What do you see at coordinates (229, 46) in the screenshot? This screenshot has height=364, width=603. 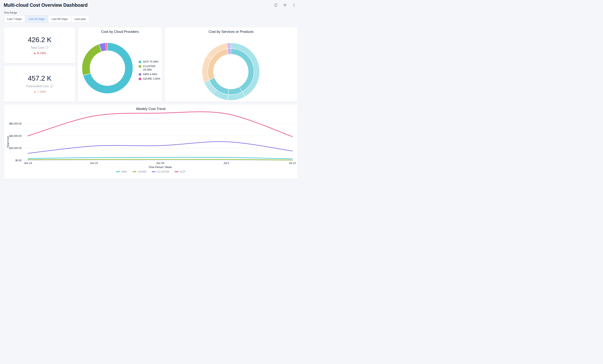 I see `sunburst-outer-segment` at bounding box center [229, 46].